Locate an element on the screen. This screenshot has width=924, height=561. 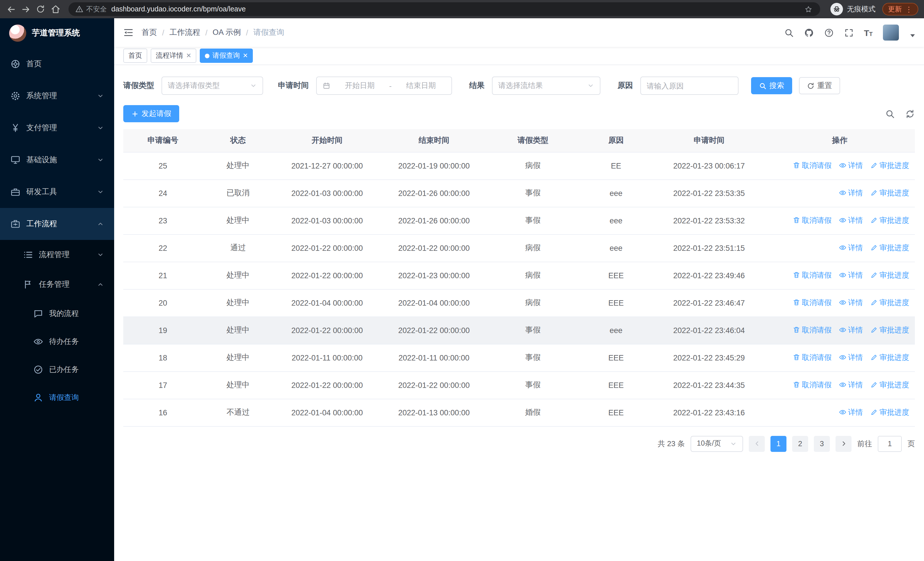
end-date-placeholder: 结束日期 is located at coordinates (421, 86).